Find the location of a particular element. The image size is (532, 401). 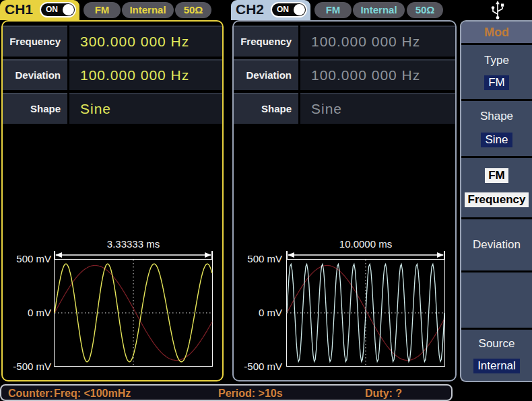

ch1-ylabel-bottom: -500 mV is located at coordinates (27, 366).